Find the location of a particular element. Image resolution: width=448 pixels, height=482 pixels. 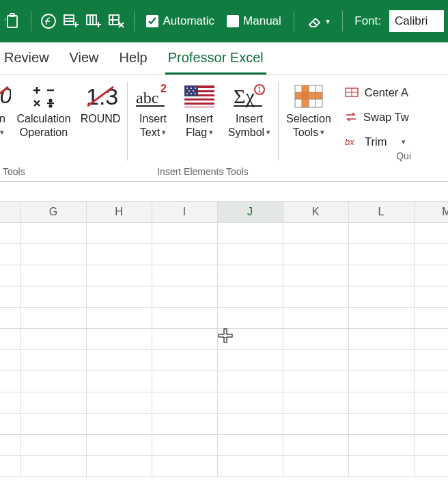

swap-two-button: Swap Tw is located at coordinates (376, 117).